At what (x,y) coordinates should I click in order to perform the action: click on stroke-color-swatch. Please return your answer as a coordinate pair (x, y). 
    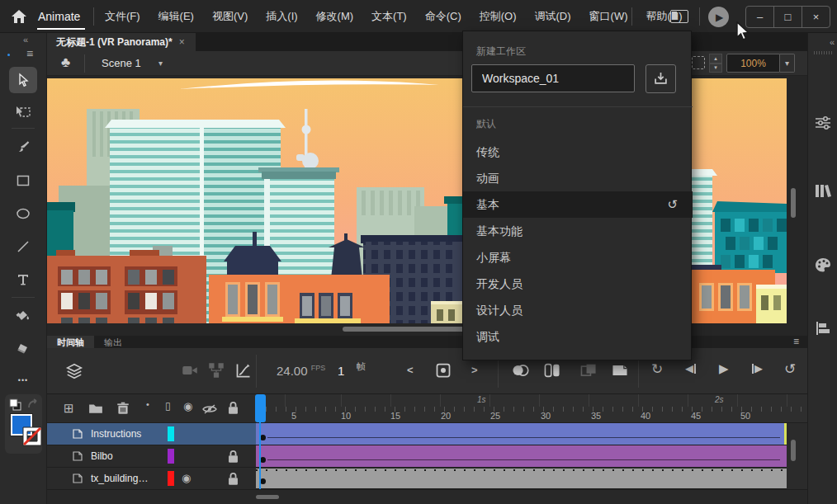
    Looking at the image, I should click on (32, 436).